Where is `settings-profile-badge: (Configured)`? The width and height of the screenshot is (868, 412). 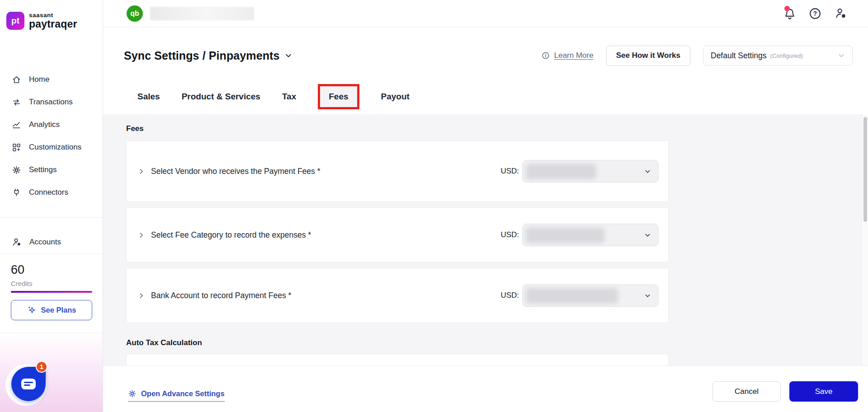 settings-profile-badge: (Configured) is located at coordinates (787, 56).